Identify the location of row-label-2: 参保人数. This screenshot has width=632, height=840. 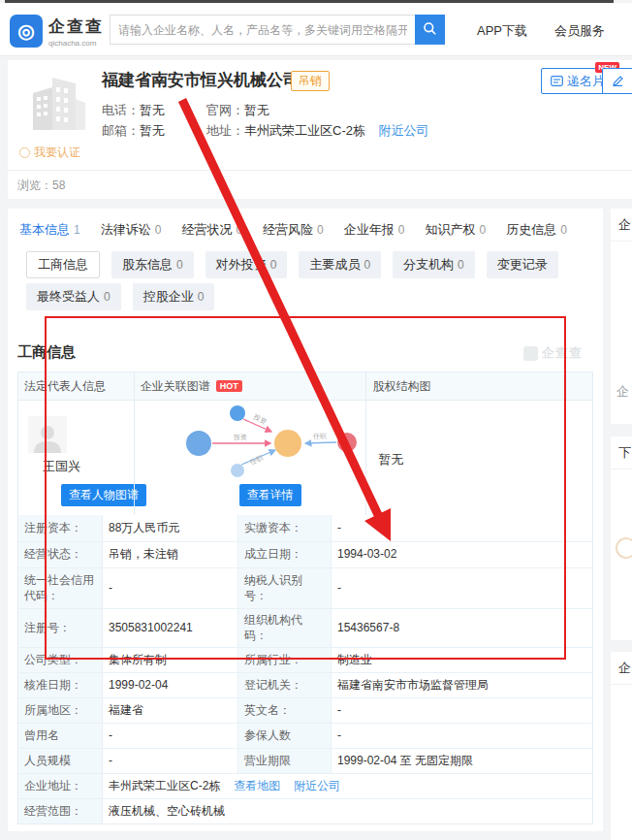
(285, 735).